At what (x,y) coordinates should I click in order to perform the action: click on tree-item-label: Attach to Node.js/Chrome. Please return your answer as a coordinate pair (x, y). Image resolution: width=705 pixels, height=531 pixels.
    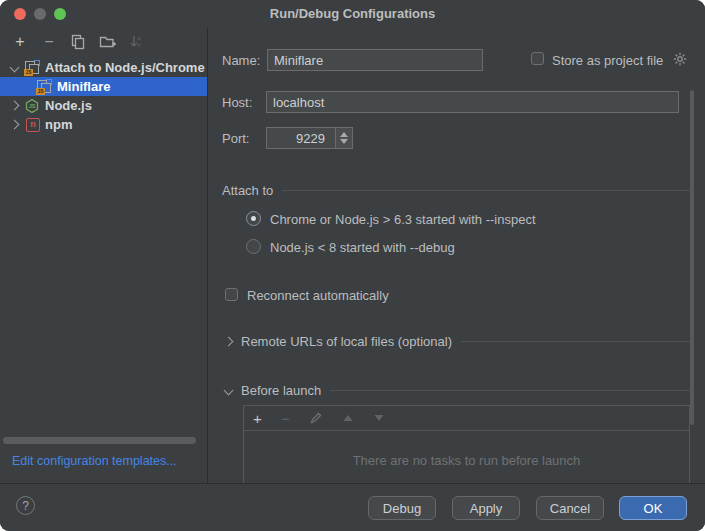
    Looking at the image, I should click on (125, 68).